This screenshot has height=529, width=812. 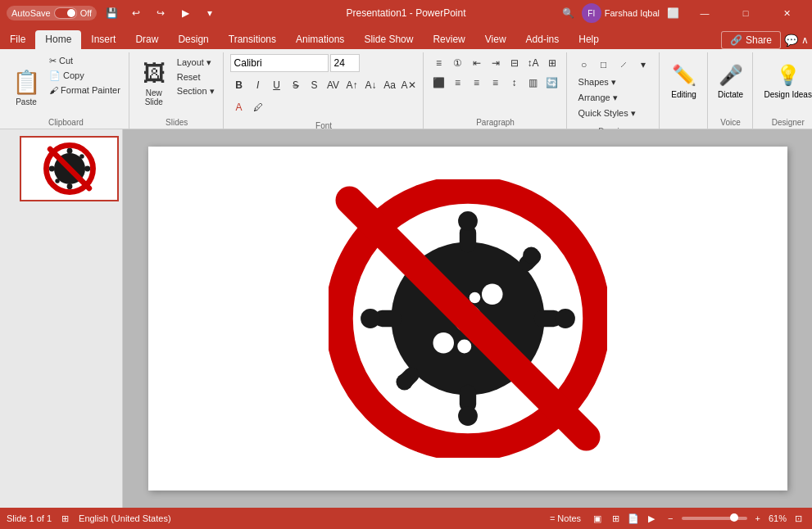 I want to click on reset-button: Reset, so click(x=196, y=77).